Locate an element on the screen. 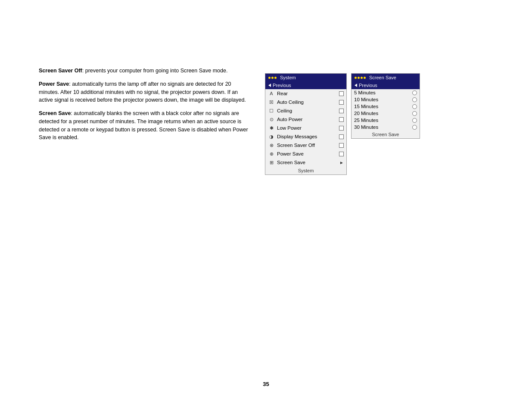  power-save-checkbox is located at coordinates (341, 154).